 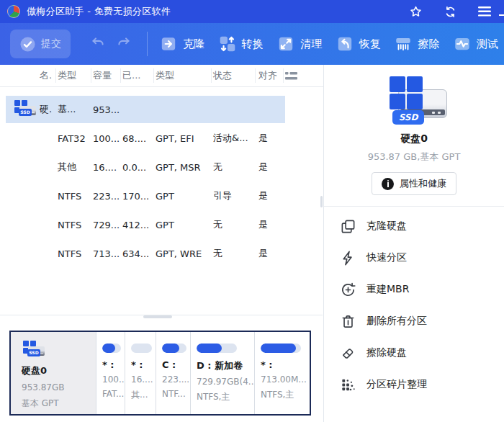 I want to click on info-icon, so click(x=387, y=184).